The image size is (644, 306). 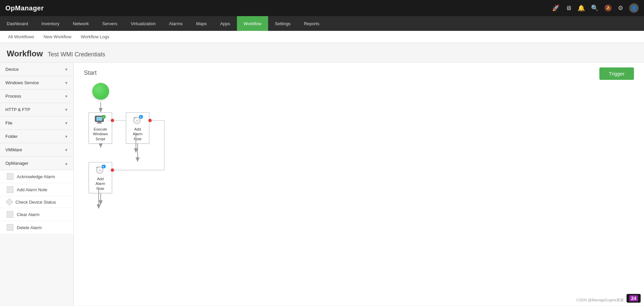 I want to click on nav-item-apps: Apps, so click(x=225, y=23).